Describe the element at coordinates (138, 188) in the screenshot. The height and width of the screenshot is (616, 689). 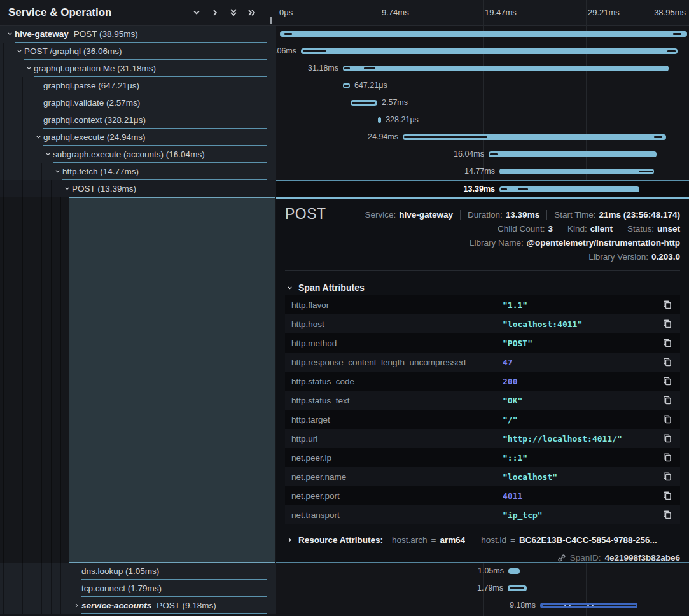
I see `tree-row: POST (13.39ms)` at that location.